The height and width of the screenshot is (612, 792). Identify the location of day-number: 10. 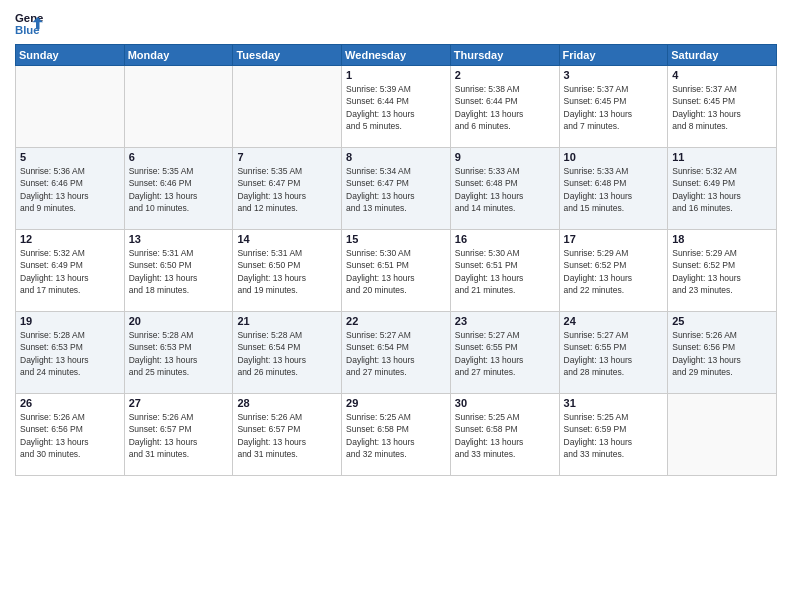
(614, 157).